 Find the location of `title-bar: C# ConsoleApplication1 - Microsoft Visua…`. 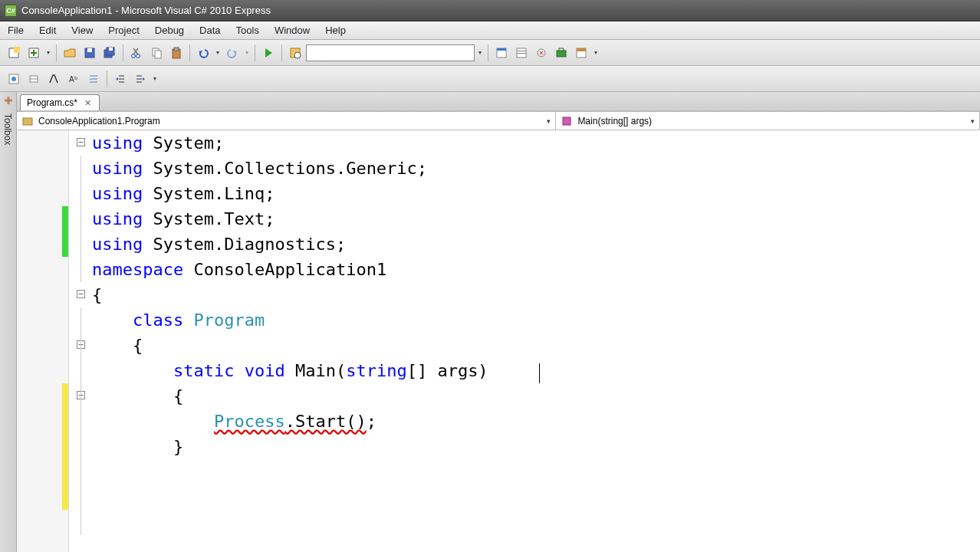

title-bar: C# ConsoleApplication1 - Microsoft Visua… is located at coordinates (490, 11).